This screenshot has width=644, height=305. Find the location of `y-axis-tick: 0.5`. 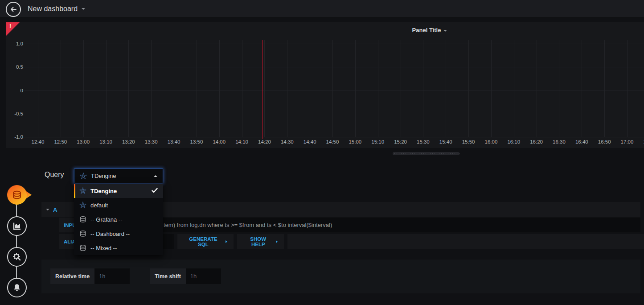

y-axis-tick: 0.5 is located at coordinates (15, 67).